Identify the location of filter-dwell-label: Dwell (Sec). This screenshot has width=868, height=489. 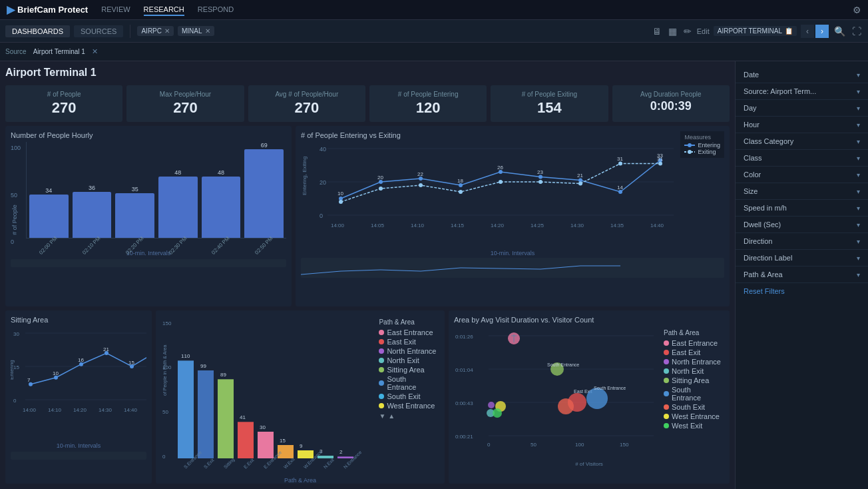
(762, 225).